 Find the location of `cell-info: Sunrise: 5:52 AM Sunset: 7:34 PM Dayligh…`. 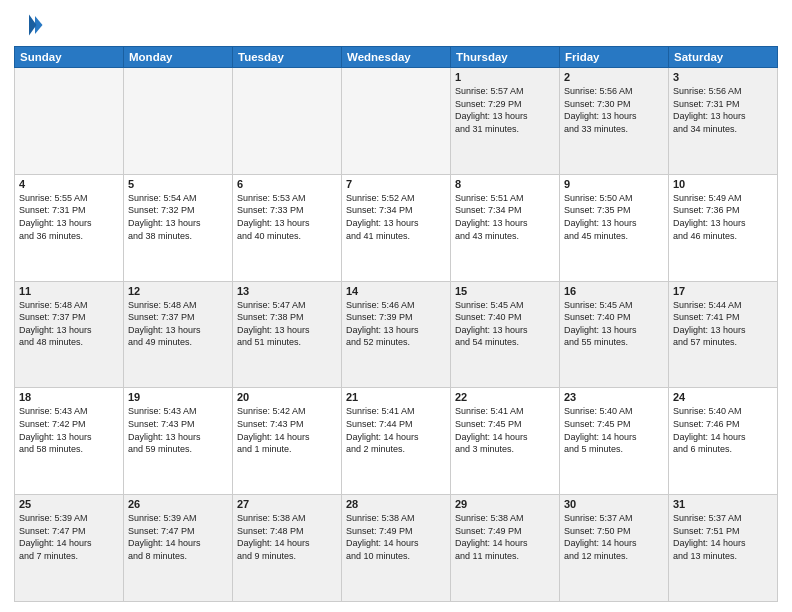

cell-info: Sunrise: 5:52 AM Sunset: 7:34 PM Dayligh… is located at coordinates (396, 217).